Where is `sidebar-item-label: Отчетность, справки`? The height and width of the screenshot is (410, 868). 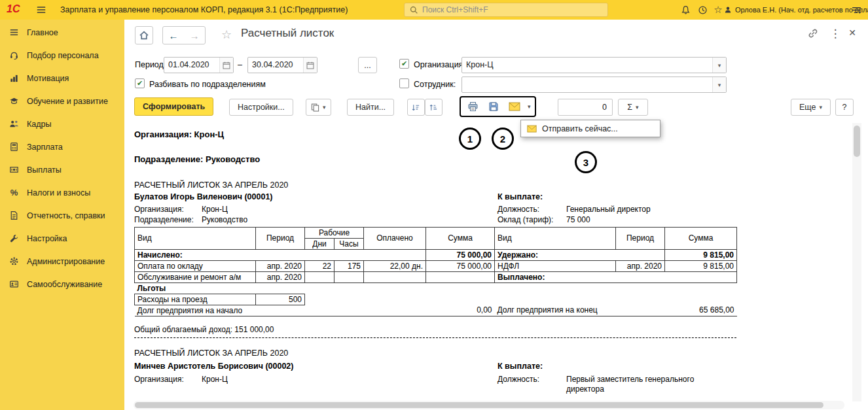
sidebar-item-label: Отчетность, справки is located at coordinates (66, 216).